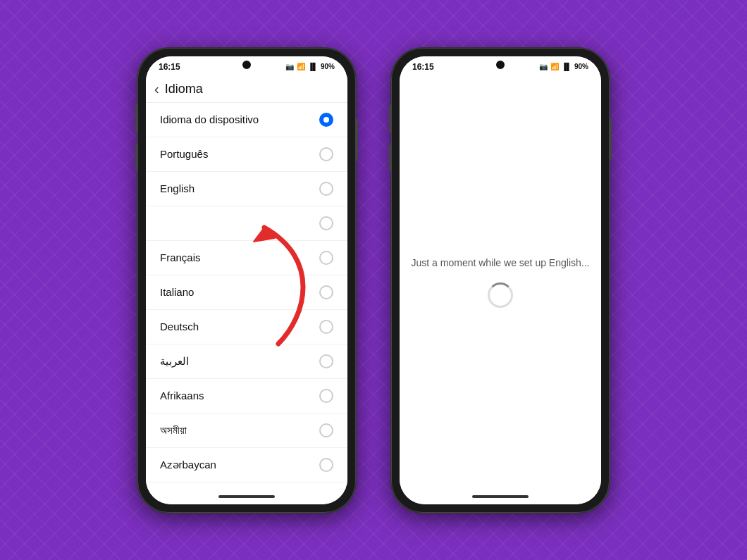 The image size is (747, 560). Describe the element at coordinates (247, 258) in the screenshot. I see `list-item: Français` at that location.